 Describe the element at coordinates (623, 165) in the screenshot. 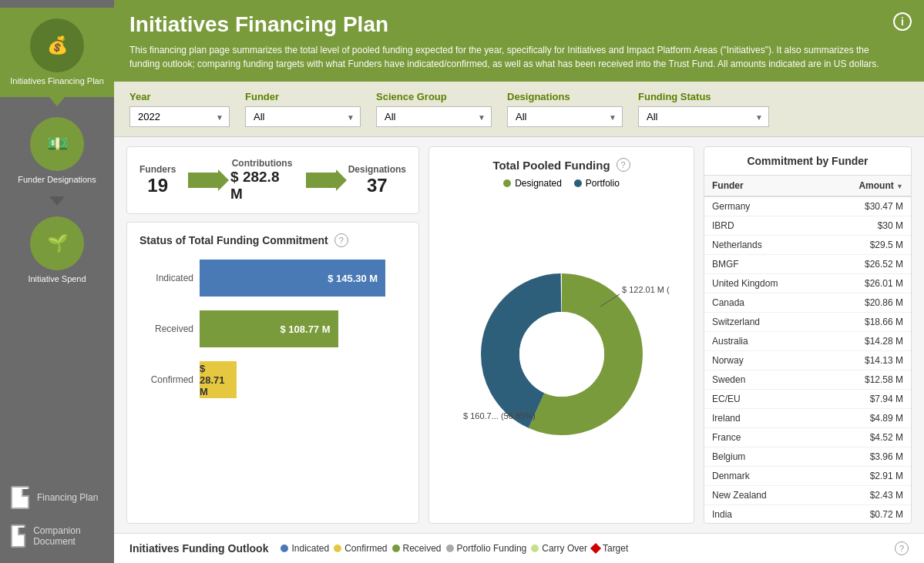

I see `donut-question-icon: ?` at that location.